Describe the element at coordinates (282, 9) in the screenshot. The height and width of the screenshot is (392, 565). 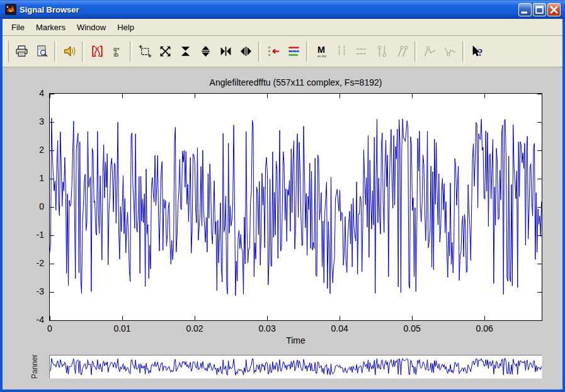
I see `window-titlebar: Signal Browser` at that location.